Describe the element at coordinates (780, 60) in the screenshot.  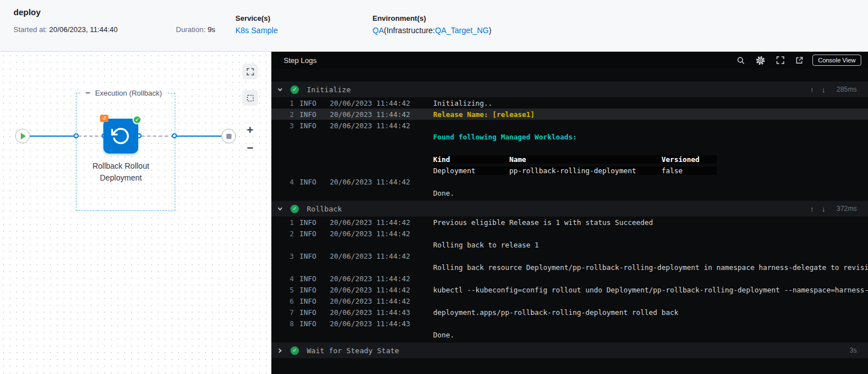
I see `fullscreen-logs-button` at that location.